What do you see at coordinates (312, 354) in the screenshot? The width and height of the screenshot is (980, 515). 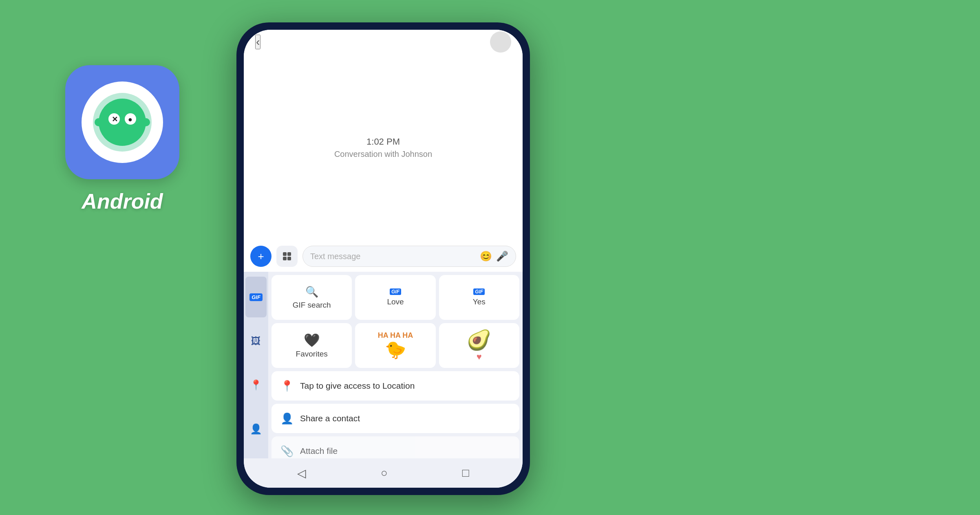 I see `favorites-label: Favorites` at bounding box center [312, 354].